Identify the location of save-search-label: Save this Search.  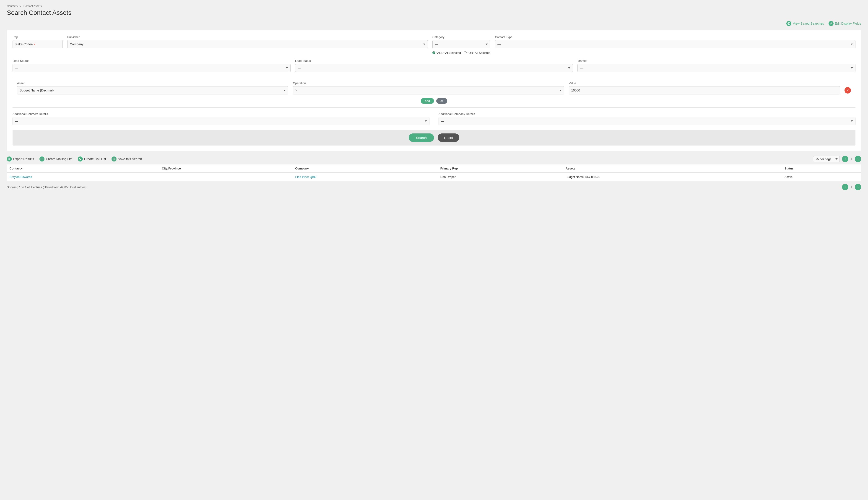
(130, 159).